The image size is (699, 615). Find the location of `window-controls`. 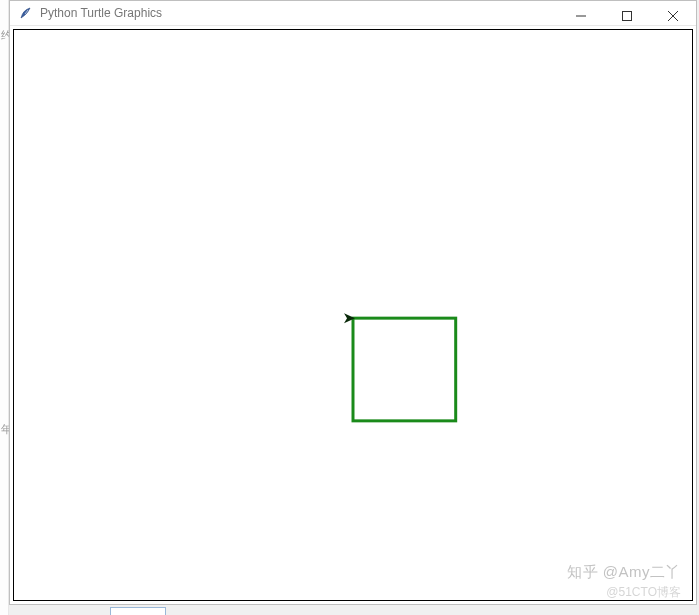

window-controls is located at coordinates (627, 16).